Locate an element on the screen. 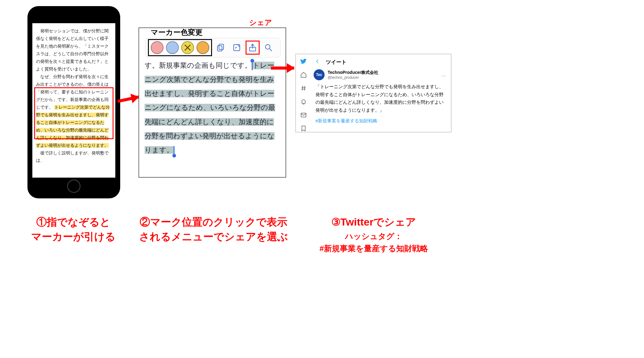 The height and width of the screenshot is (358, 644). selection-handle-end is located at coordinates (174, 150).